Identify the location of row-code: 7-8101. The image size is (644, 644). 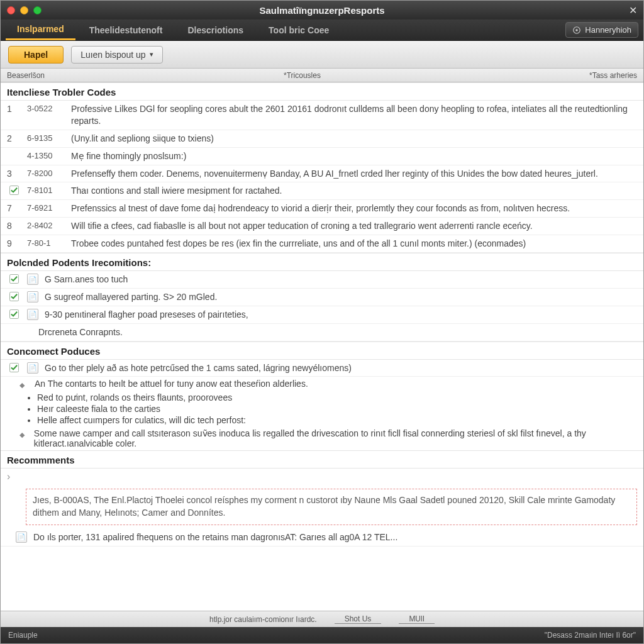
(46, 190).